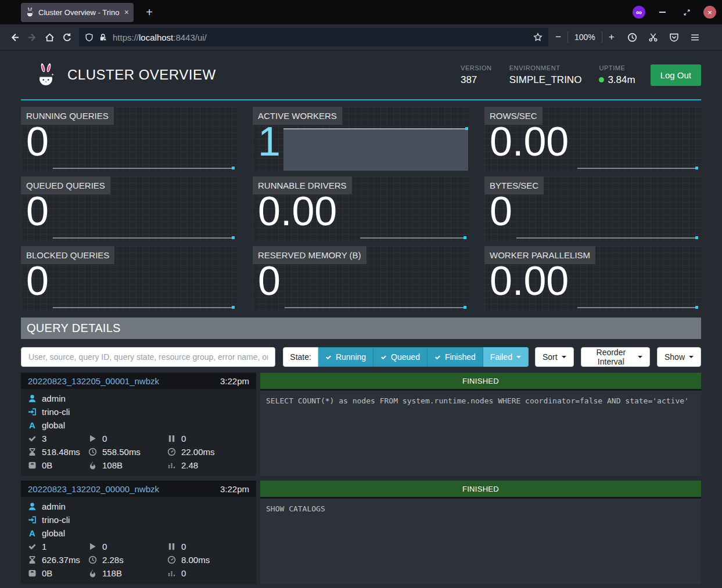 This screenshot has height=588, width=722. I want to click on cluster-meta: VERSION 387 ENVIRONMENT SIMPLE_TRINO UPT…, so click(581, 75).